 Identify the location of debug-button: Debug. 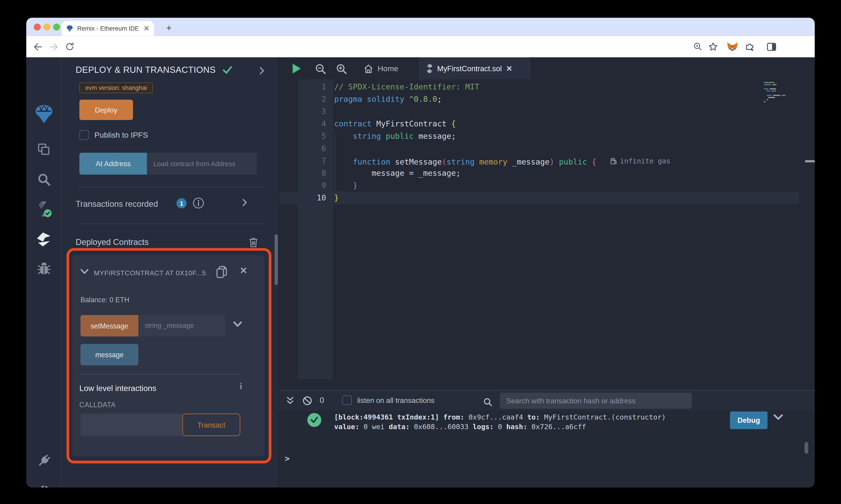
(749, 420).